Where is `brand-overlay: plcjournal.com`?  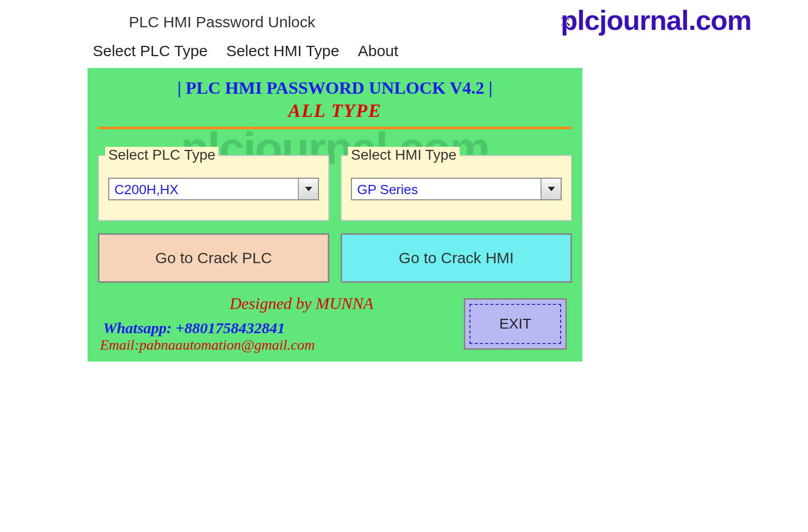 brand-overlay: plcjournal.com is located at coordinates (656, 20).